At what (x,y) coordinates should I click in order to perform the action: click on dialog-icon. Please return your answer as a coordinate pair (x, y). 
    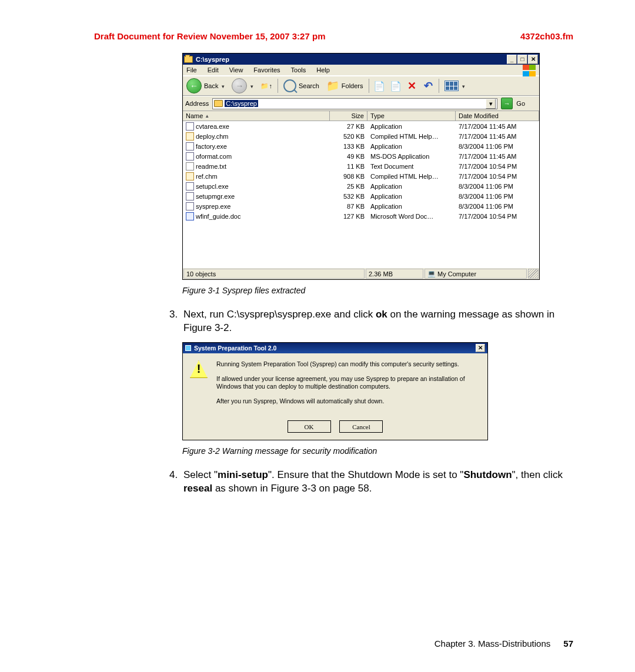
    Looking at the image, I should click on (188, 348).